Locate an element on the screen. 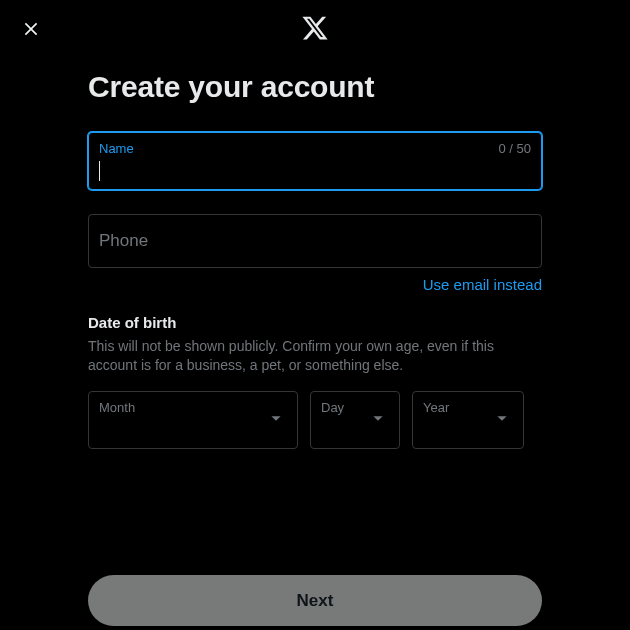 The image size is (630, 630). x-logo-icon is located at coordinates (315, 30).